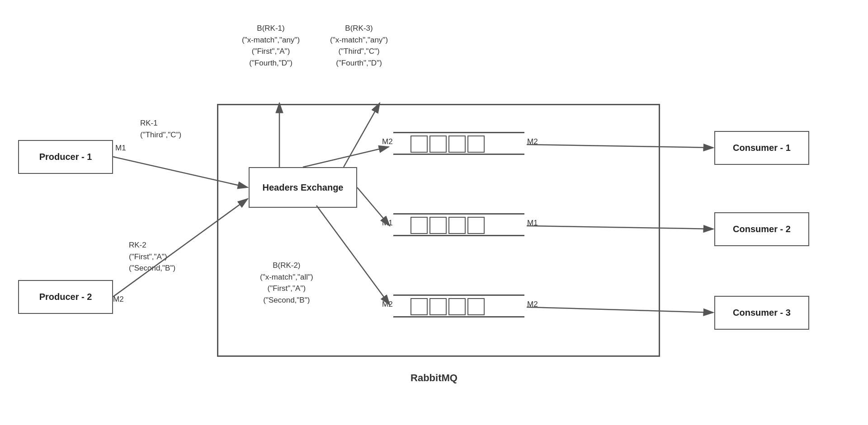 Image resolution: width=868 pixels, height=425 pixels. What do you see at coordinates (459, 154) in the screenshot?
I see `queue1-bottom-rail` at bounding box center [459, 154].